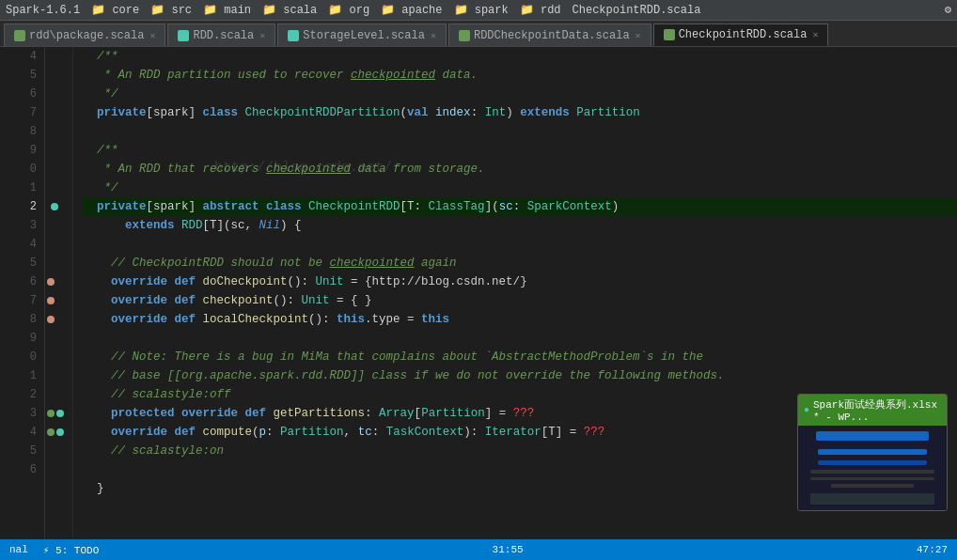 The width and height of the screenshot is (957, 560). What do you see at coordinates (43, 10) in the screenshot?
I see `menu-version: Spark-1.6.1` at bounding box center [43, 10].